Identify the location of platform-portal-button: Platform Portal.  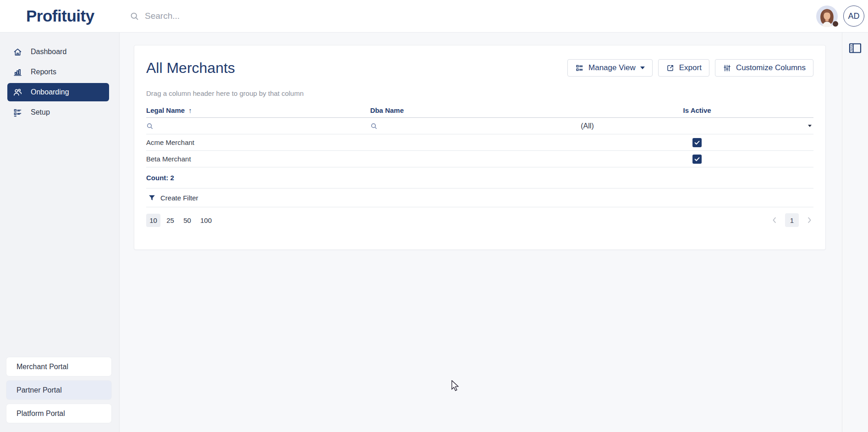
(59, 414).